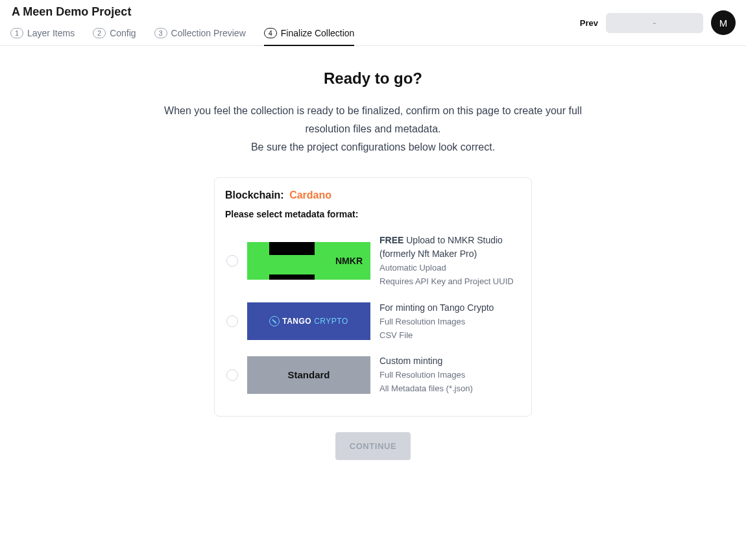 This screenshot has height=560, width=746. Describe the element at coordinates (373, 322) in the screenshot. I see `option-tango: TANGOCRYPTO For minting on Tango Crypto …` at that location.